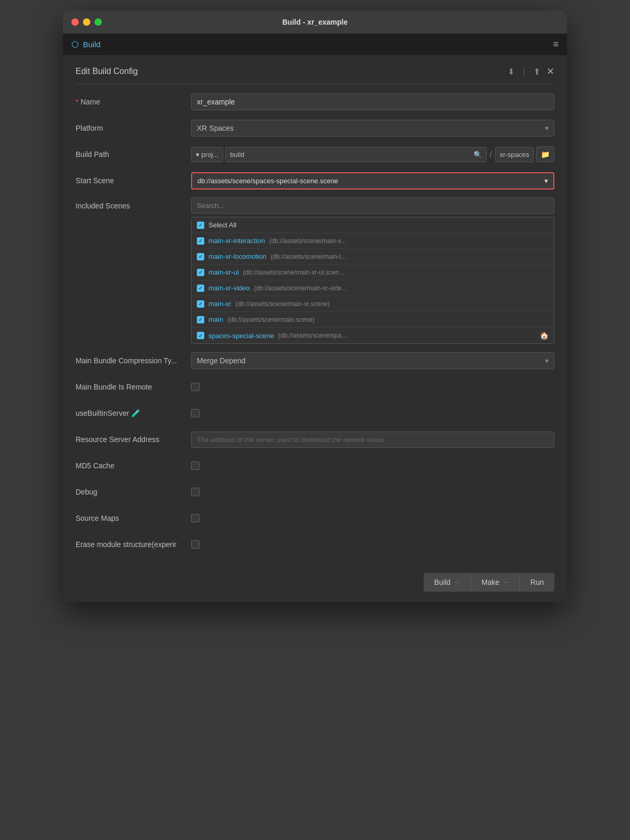 The height and width of the screenshot is (840, 630). I want to click on scene-name-3: main-xr-video, so click(229, 288).